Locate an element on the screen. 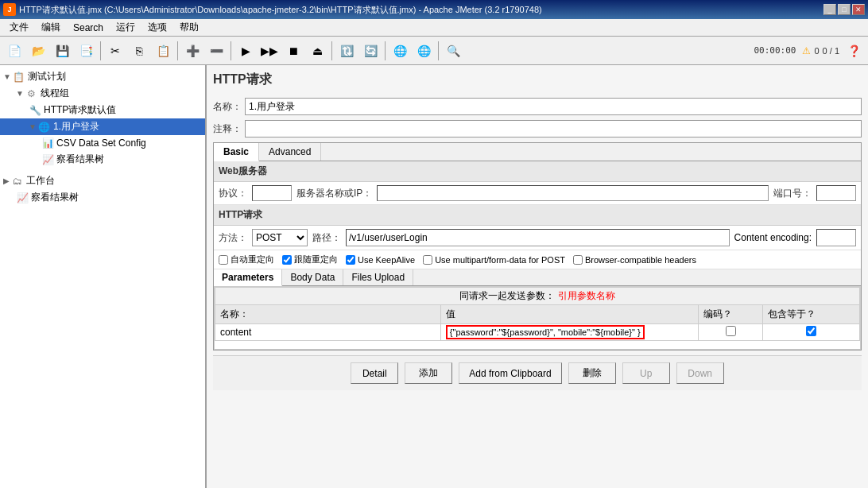  name-input is located at coordinates (553, 107).